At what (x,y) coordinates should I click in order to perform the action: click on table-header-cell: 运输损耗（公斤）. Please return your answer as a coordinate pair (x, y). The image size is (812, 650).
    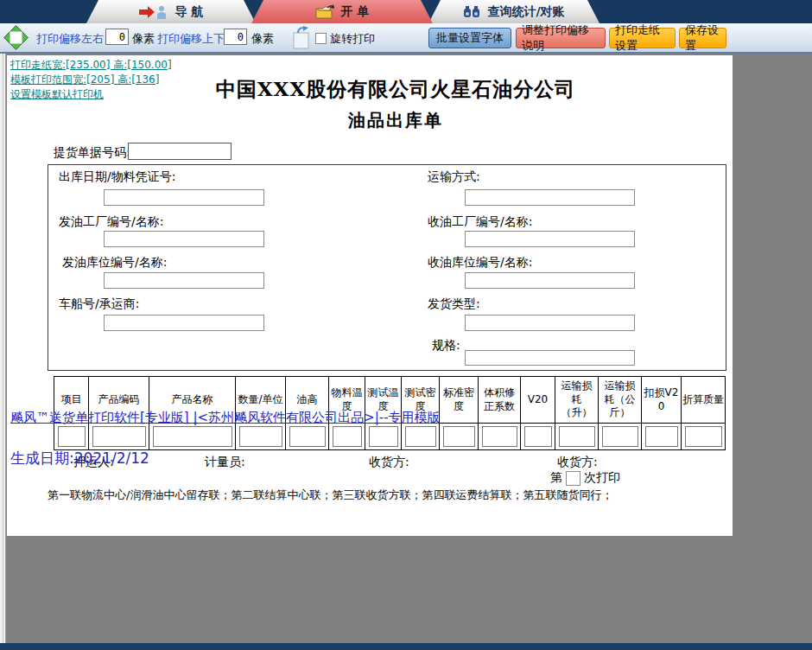
    Looking at the image, I should click on (620, 399).